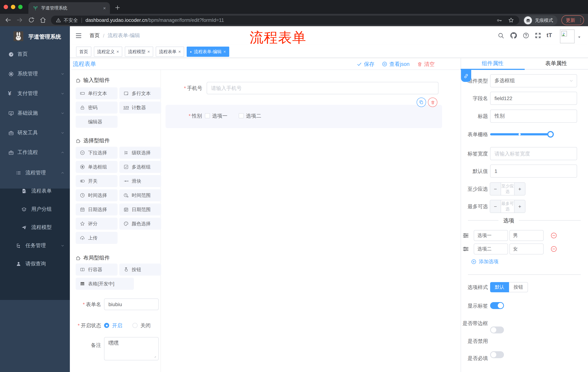  What do you see at coordinates (35, 113) in the screenshot?
I see `sidebar-item-infrastructure: 基础设施` at bounding box center [35, 113].